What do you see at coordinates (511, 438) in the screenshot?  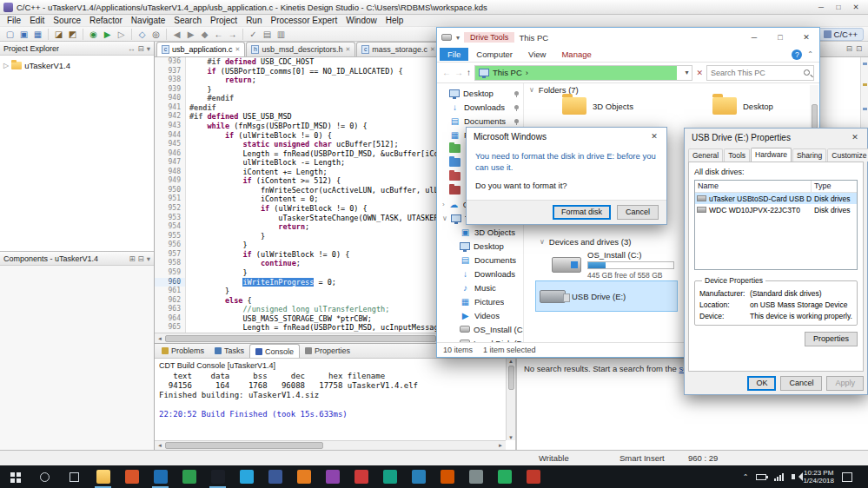 I see `scroll-down-icon: ▼` at bounding box center [511, 438].